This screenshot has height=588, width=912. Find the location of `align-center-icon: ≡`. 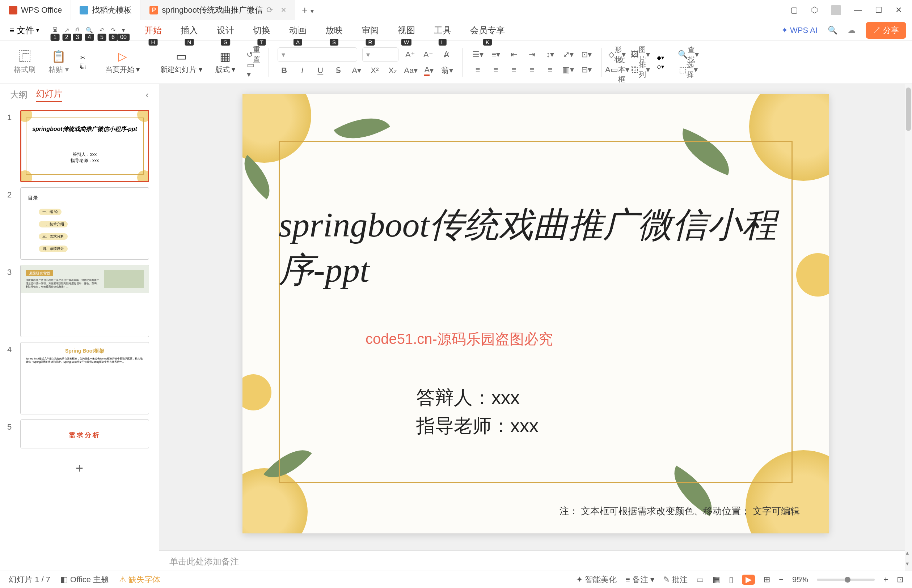

align-center-icon: ≡ is located at coordinates (496, 70).